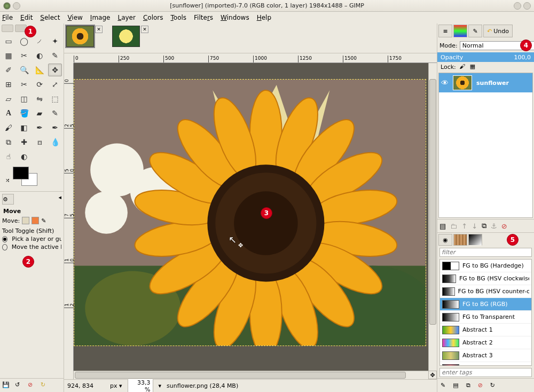 The height and width of the screenshot is (392, 534). What do you see at coordinates (26, 221) in the screenshot?
I see `move-mode-layer` at bounding box center [26, 221].